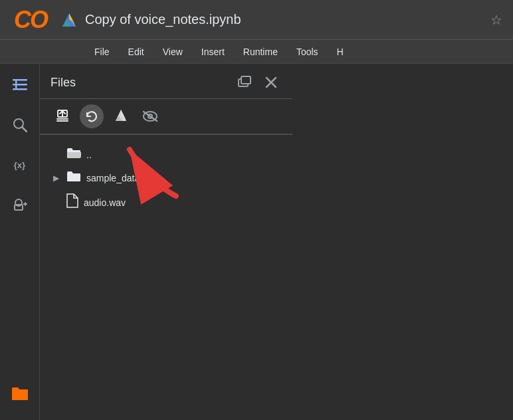 This screenshot has height=420, width=513. What do you see at coordinates (121, 116) in the screenshot?
I see `drive-files-icon` at bounding box center [121, 116].